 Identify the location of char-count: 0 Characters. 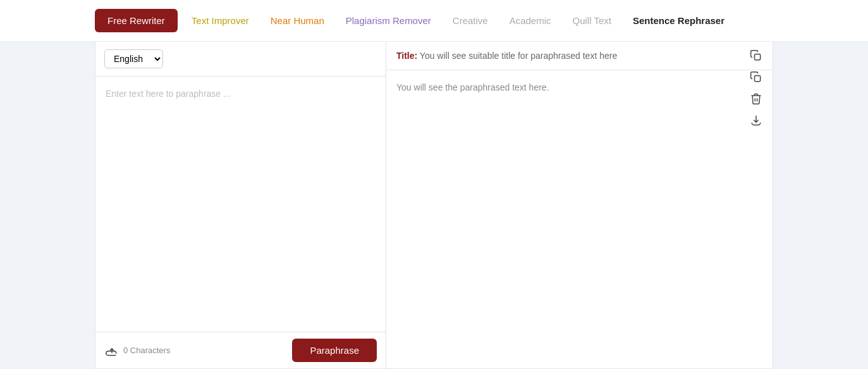
(147, 351).